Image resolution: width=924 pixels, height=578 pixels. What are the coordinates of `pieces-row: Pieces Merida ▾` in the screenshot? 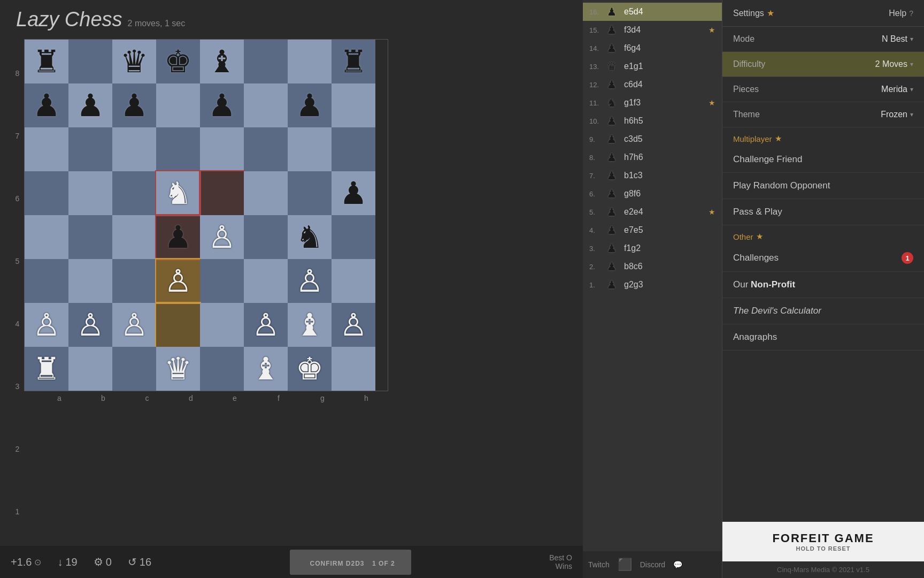 It's located at (823, 90).